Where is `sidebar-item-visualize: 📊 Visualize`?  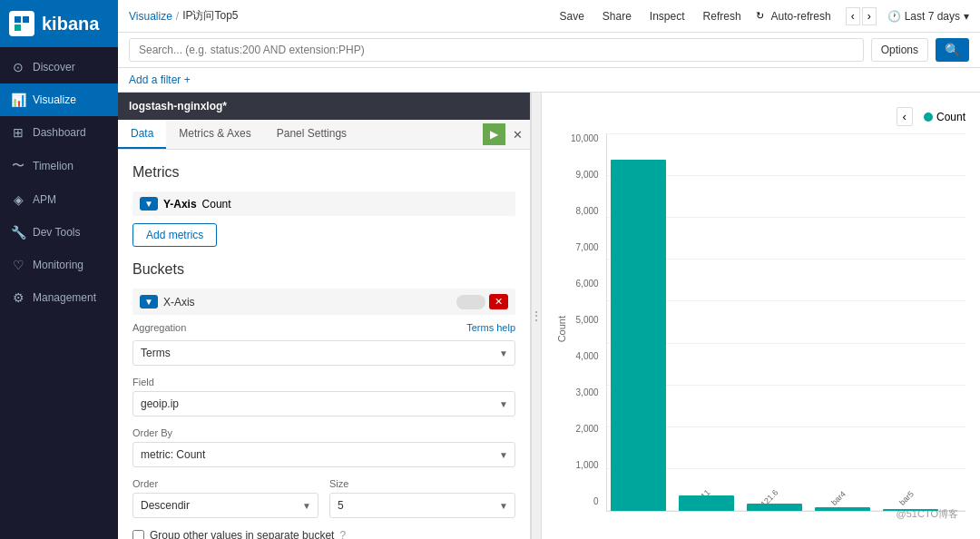 sidebar-item-visualize: 📊 Visualize is located at coordinates (59, 100).